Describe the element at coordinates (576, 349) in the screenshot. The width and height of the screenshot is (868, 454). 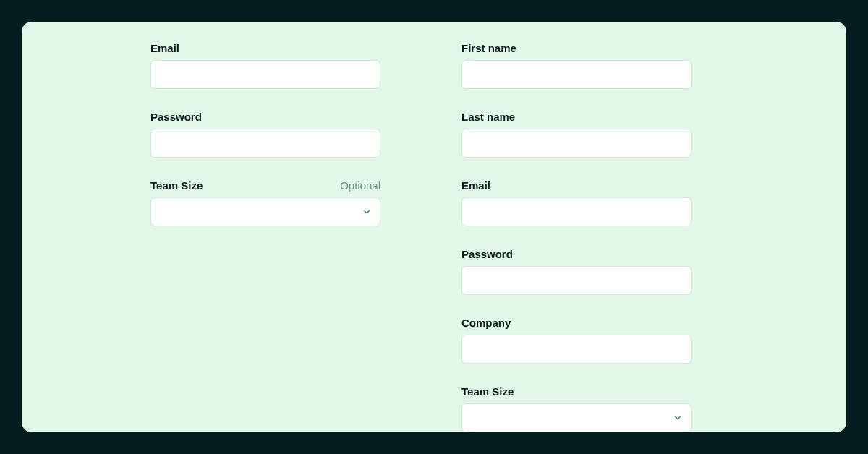
I see `company-input` at that location.